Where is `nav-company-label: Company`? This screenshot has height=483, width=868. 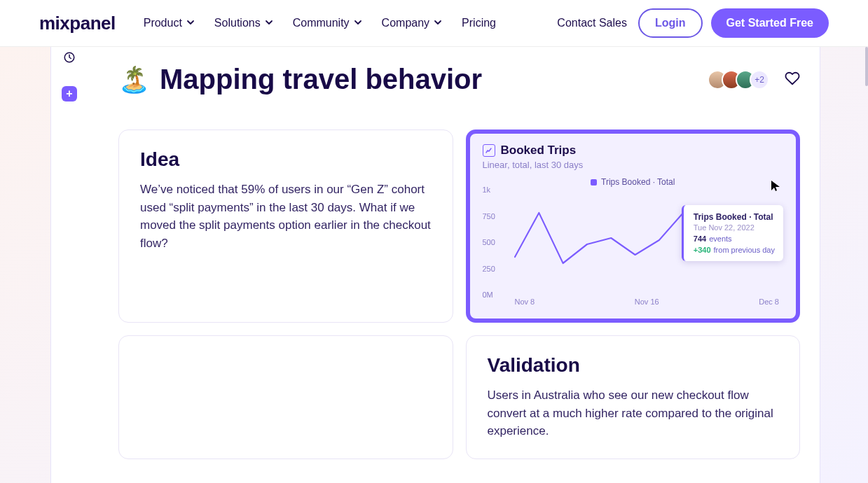
nav-company-label: Company is located at coordinates (406, 23).